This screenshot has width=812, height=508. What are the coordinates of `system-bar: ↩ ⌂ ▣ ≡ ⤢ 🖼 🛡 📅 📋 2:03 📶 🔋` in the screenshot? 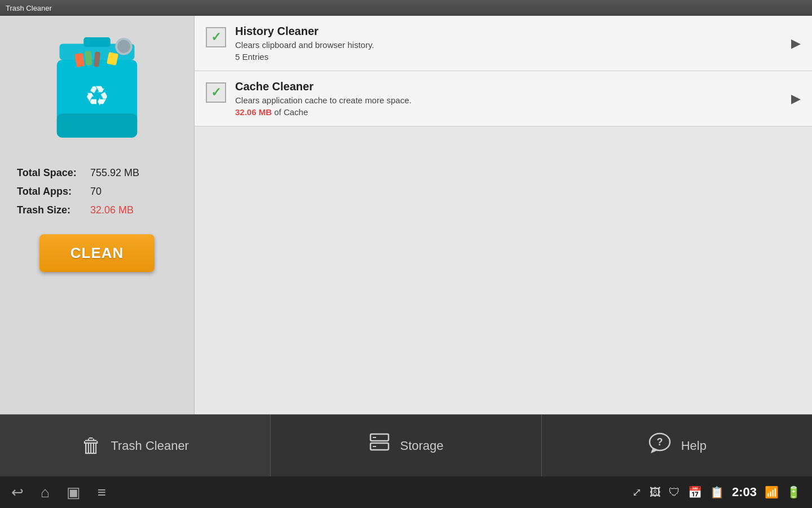 It's located at (406, 492).